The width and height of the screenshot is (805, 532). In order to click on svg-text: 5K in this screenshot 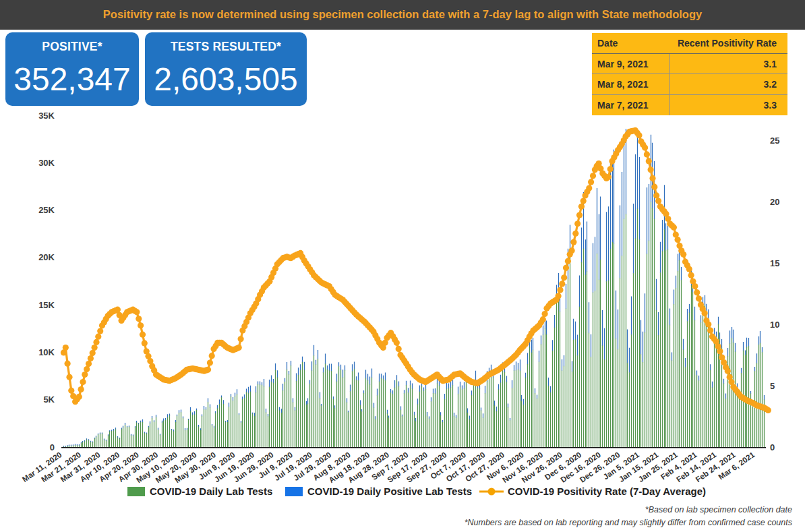, I will do `click(49, 399)`.